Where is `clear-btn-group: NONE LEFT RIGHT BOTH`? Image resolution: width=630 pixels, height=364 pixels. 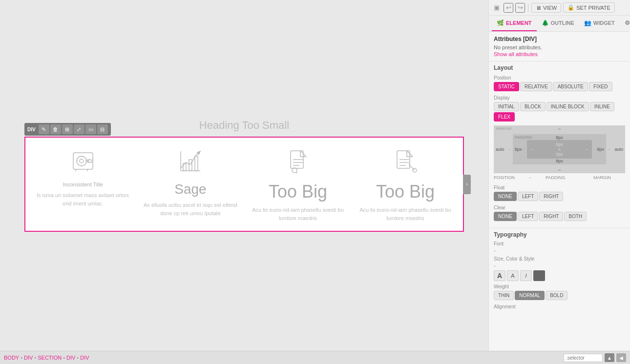
clear-btn-group: NONE LEFT RIGHT BOTH is located at coordinates (560, 217).